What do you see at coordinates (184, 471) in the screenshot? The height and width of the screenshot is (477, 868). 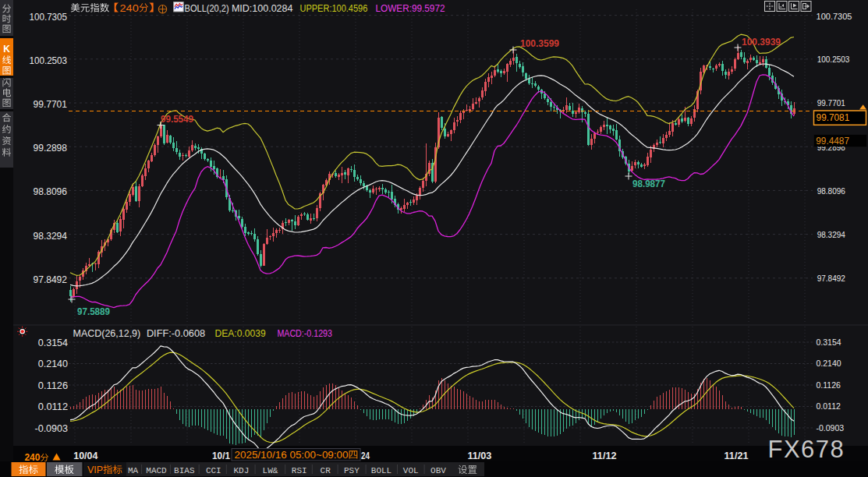 I see `svg-text: BIAS` at bounding box center [184, 471].